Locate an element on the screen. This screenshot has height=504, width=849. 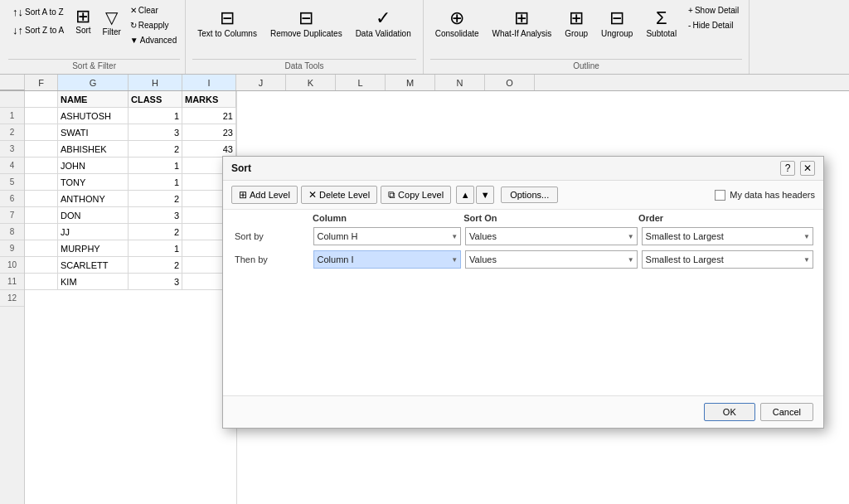
row-num-header is located at coordinates (12, 83).